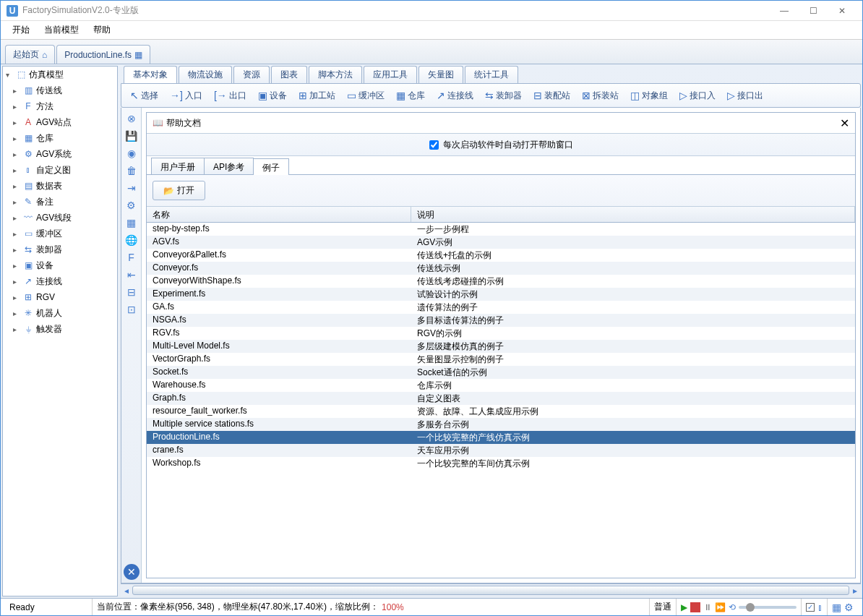 The image size is (863, 616). Describe the element at coordinates (501, 372) in the screenshot. I see `table-row: Socket.fsSocket通信的示例` at that location.